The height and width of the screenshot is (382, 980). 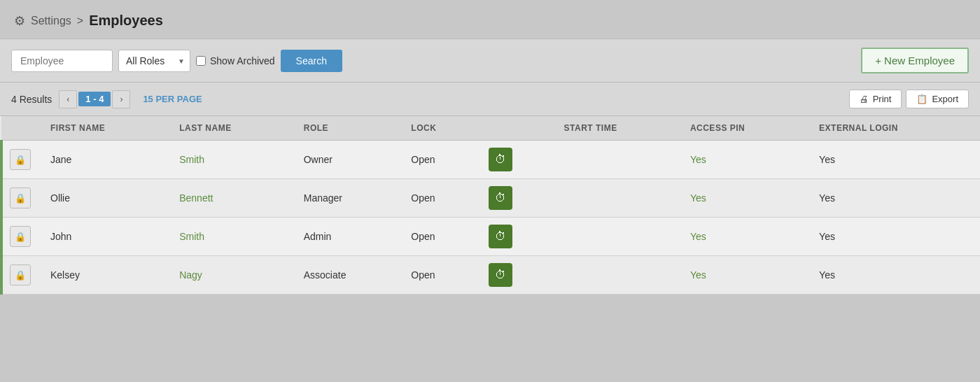 What do you see at coordinates (105, 199) in the screenshot?
I see `first-name-cell: Ollie` at bounding box center [105, 199].